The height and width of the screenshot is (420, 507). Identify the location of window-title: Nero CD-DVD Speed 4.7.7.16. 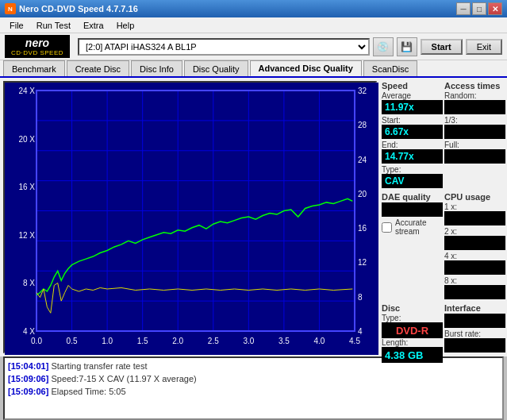
(79, 9).